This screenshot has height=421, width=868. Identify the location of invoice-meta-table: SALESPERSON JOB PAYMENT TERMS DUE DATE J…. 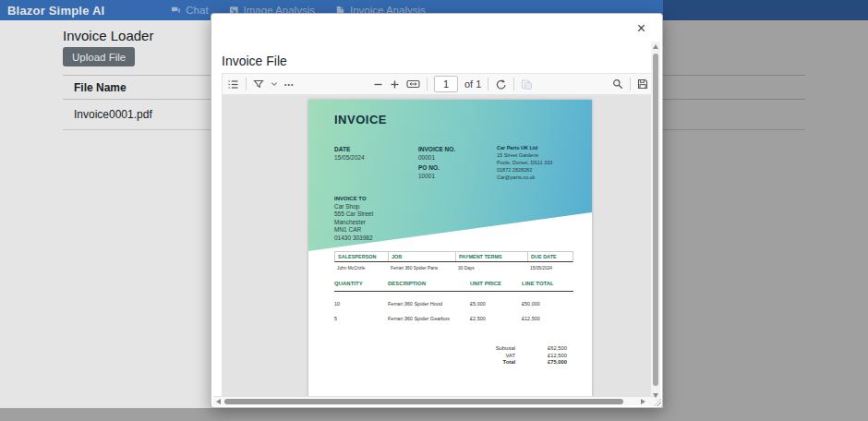
(454, 261).